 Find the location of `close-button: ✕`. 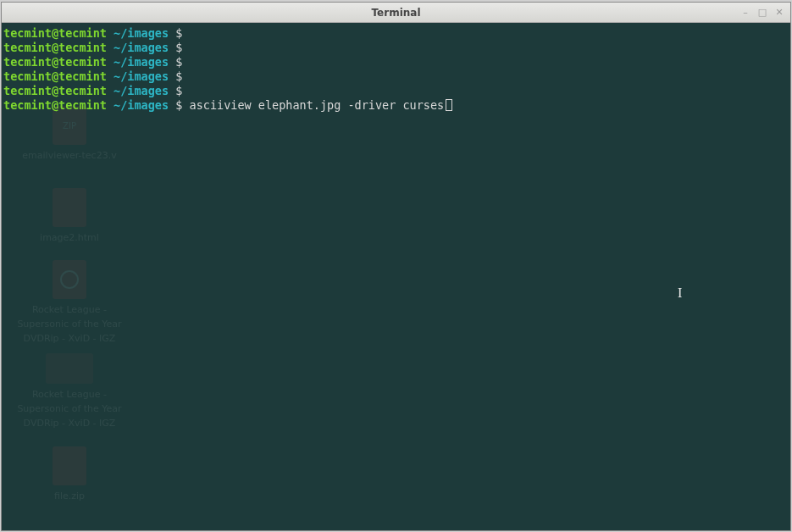

close-button: ✕ is located at coordinates (779, 12).